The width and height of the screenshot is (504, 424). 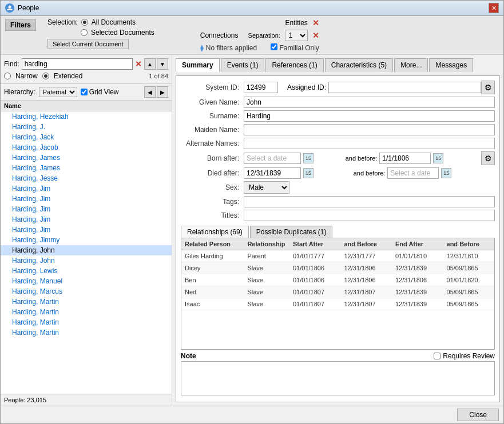 I want to click on familial-only-checkbox, so click(x=274, y=47).